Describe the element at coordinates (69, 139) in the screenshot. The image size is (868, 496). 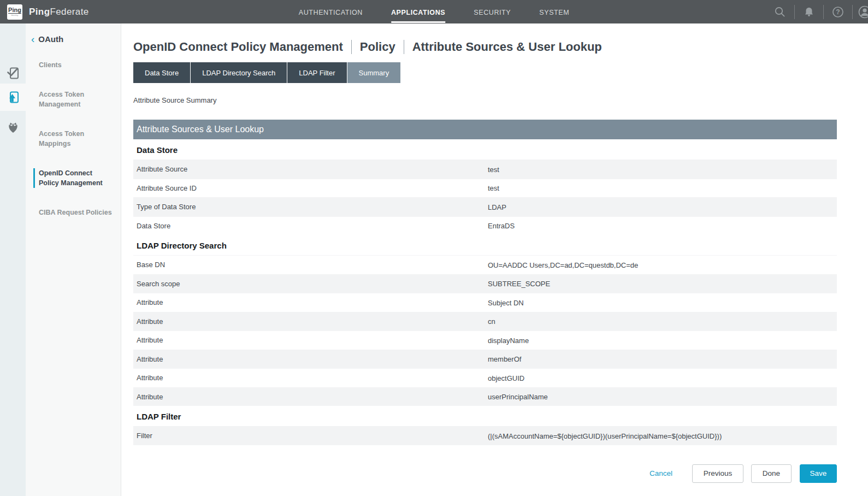
I see `sidebar-item-access-token-mappings: Access Token Mappings` at that location.